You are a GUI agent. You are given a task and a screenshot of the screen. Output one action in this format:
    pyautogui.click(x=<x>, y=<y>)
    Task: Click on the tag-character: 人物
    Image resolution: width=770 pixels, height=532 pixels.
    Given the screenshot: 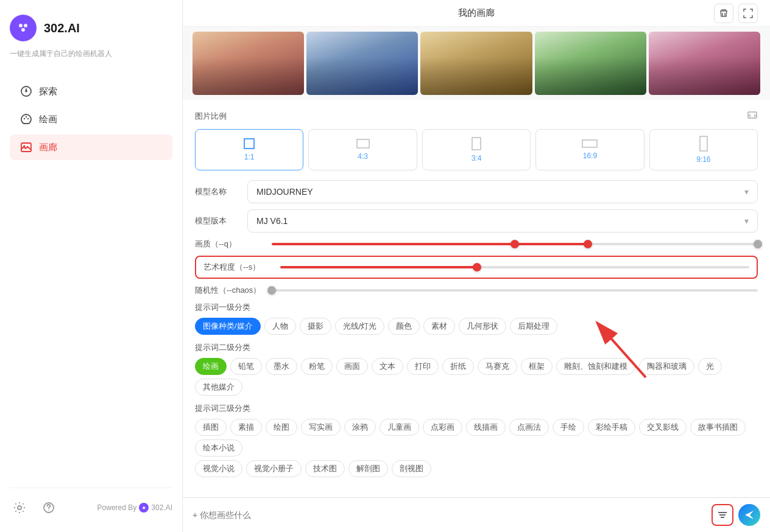 What is the action you would take?
    pyautogui.click(x=280, y=326)
    